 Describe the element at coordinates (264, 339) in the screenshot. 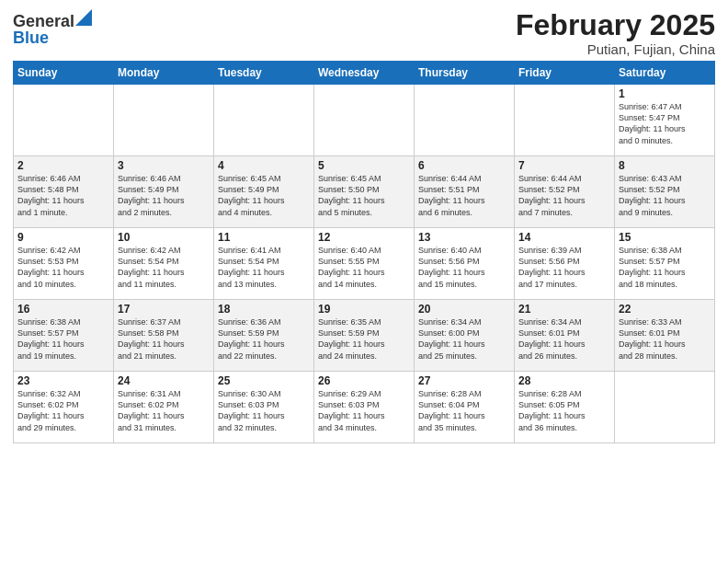

I see `day-info: Sunrise: 6:36 AM Sunset: 5:59 PM Dayligh…` at that location.